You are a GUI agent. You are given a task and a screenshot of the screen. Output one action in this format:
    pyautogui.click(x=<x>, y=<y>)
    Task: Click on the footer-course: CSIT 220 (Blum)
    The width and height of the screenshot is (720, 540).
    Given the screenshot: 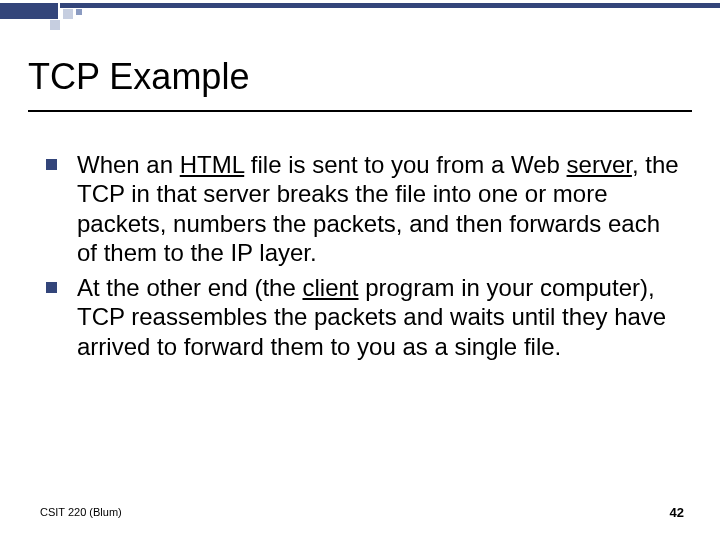 What is the action you would take?
    pyautogui.click(x=81, y=512)
    